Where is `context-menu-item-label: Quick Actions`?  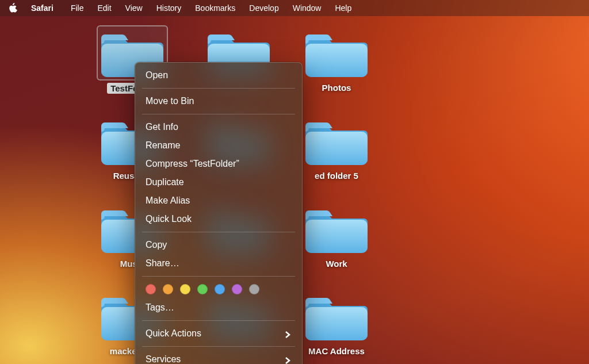 context-menu-item-label: Quick Actions is located at coordinates (174, 334).